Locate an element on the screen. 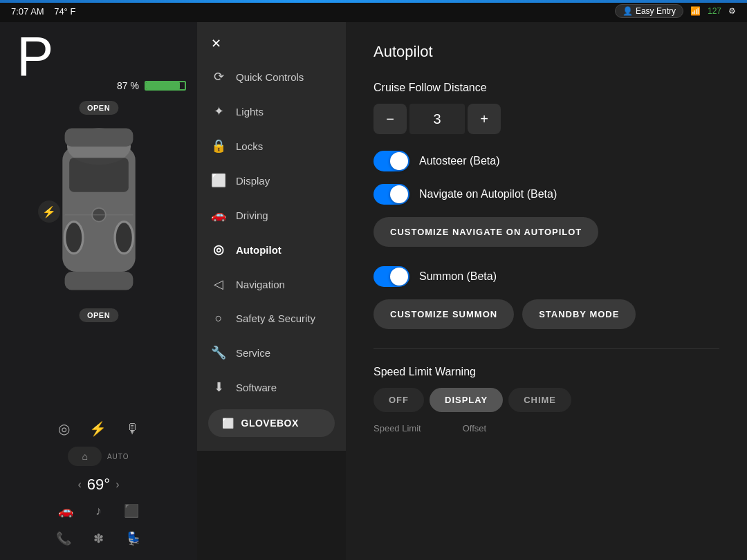  standby-mode-button: STANDBY MODE is located at coordinates (579, 314).